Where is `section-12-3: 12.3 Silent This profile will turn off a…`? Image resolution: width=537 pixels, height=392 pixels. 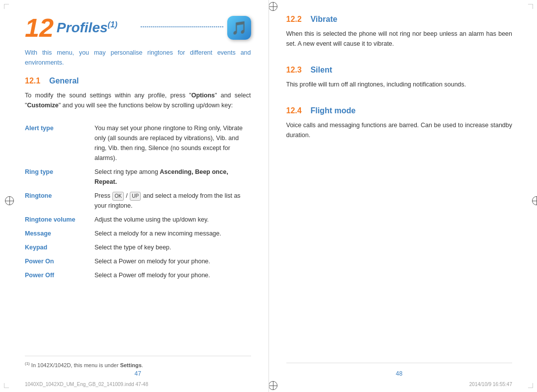
section-12-3: 12.3 Silent This profile will turn off a… is located at coordinates (400, 81).